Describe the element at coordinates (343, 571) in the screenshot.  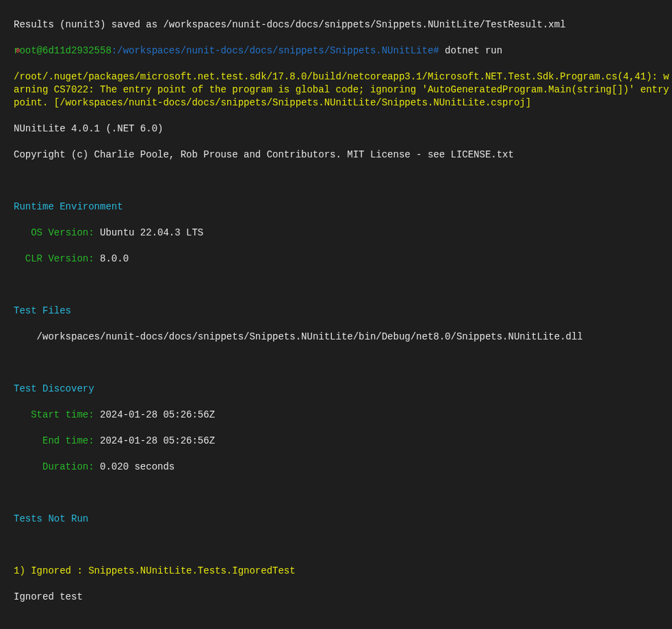
I see `ignored-test-line: 1) Ignored : Snippets.NUnitLite.Tests.Ig…` at that location.